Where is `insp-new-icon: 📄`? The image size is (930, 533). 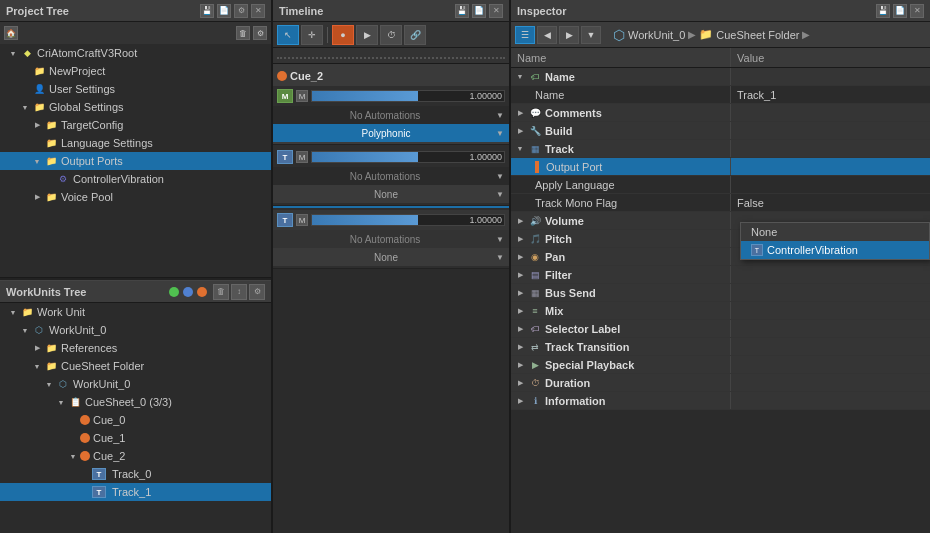 insp-new-icon: 📄 is located at coordinates (900, 11).